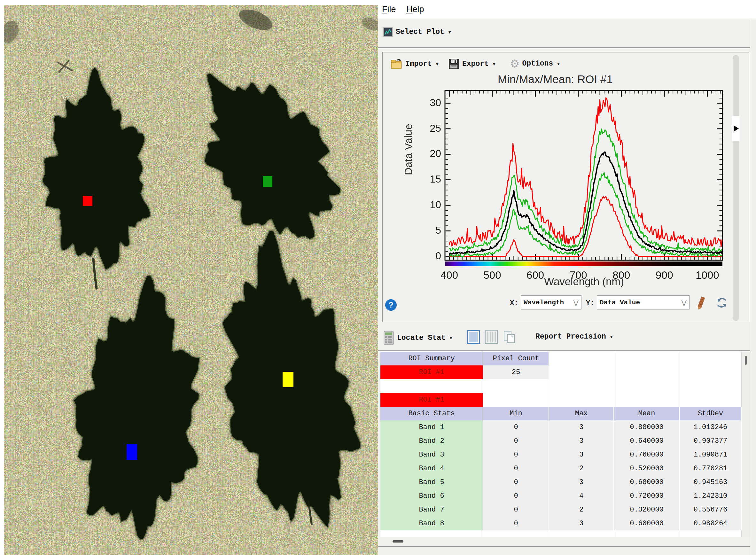  Describe the element at coordinates (535, 64) in the screenshot. I see `options-button: ⚙ Options ▼` at that location.